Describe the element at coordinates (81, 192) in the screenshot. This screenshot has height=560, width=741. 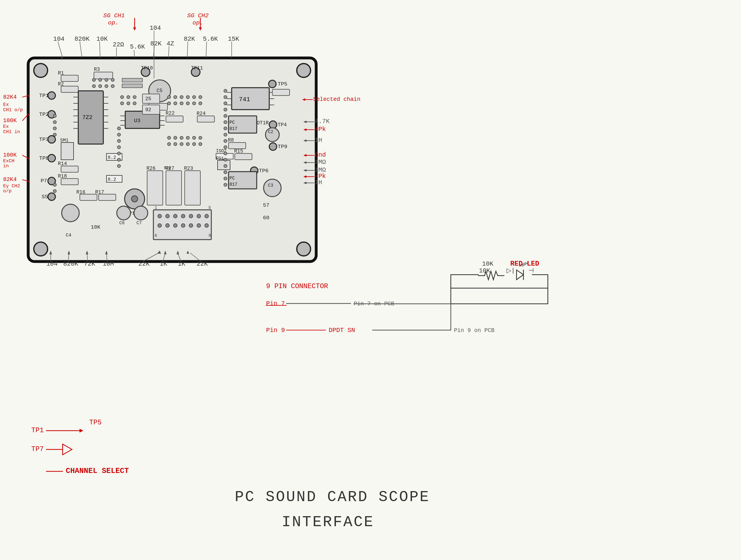
I see `svg-text: R16` at that location.